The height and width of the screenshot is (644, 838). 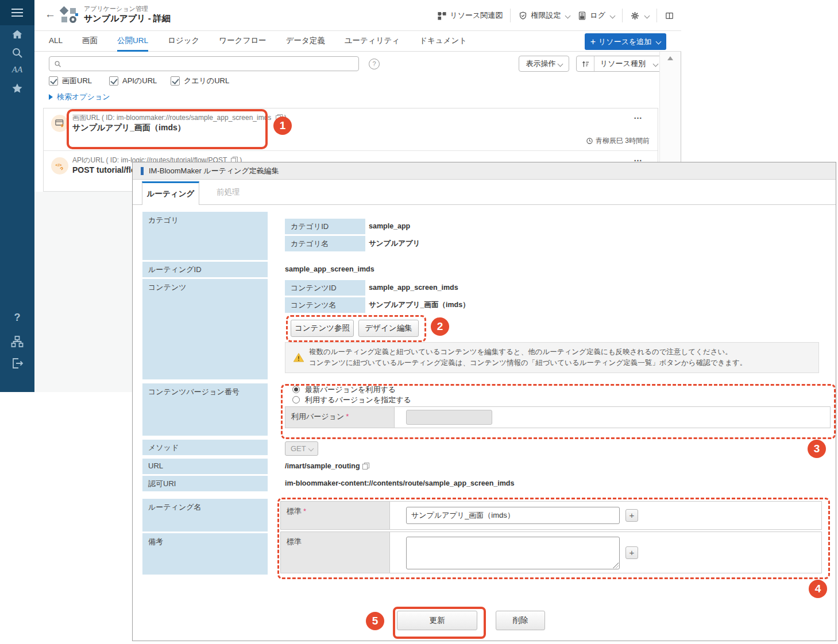 What do you see at coordinates (374, 64) in the screenshot?
I see `search-help-icon: ?` at bounding box center [374, 64].